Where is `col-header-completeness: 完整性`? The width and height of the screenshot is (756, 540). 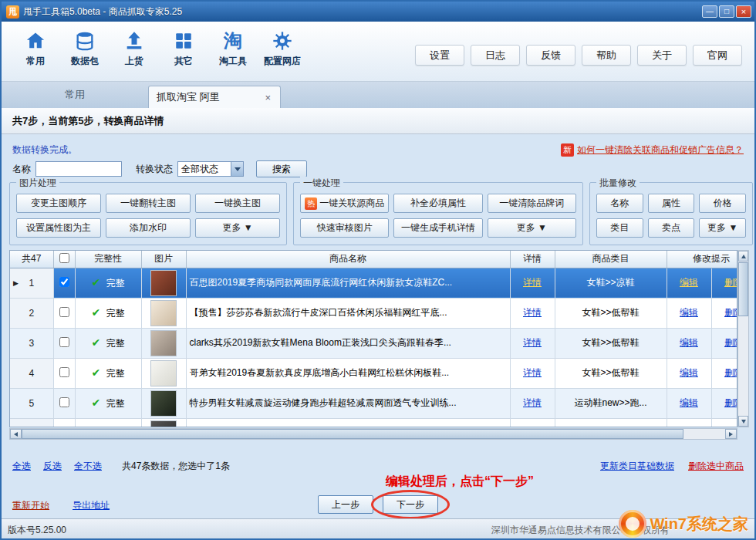 col-header-completeness: 完整性 is located at coordinates (108, 259).